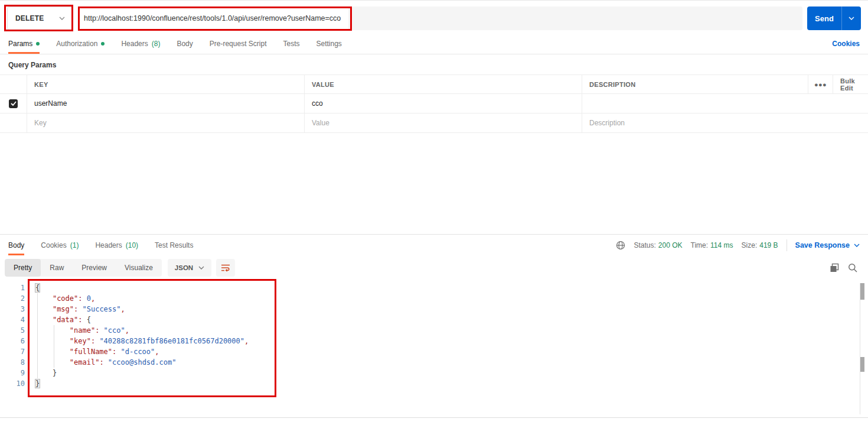 This screenshot has width=868, height=425. Describe the element at coordinates (77, 309) in the screenshot. I see `line-content: "msg": "Success",` at that location.